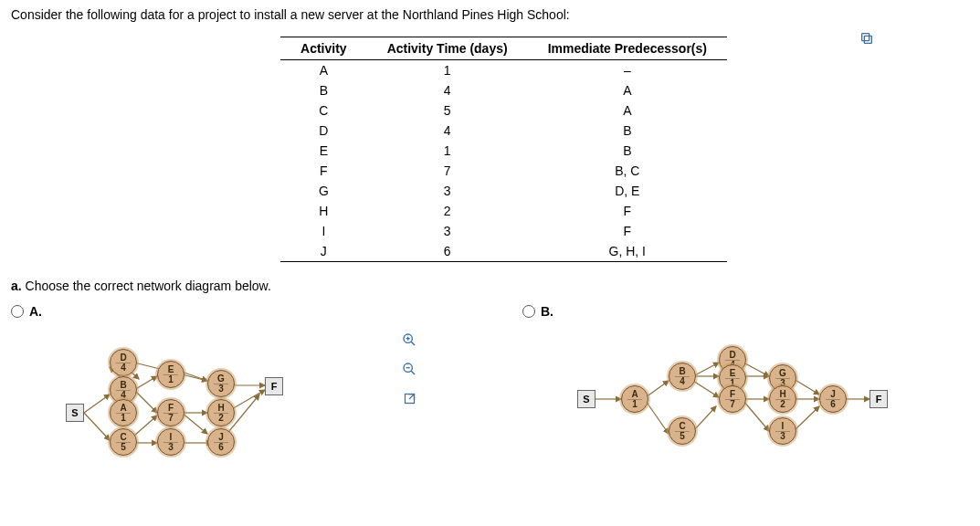 Image resolution: width=980 pixels, height=526 pixels. What do you see at coordinates (274, 386) in the screenshot?
I see `node-F-end: F` at bounding box center [274, 386].